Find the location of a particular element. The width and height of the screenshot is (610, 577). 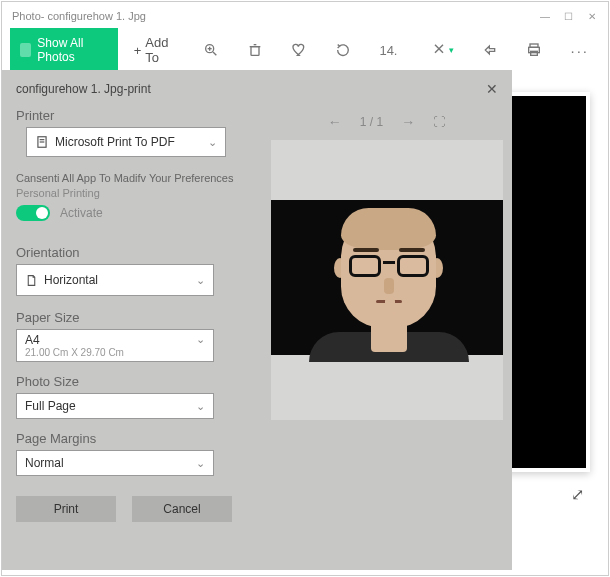

paper-size-value: A4 is located at coordinates (74, 340).